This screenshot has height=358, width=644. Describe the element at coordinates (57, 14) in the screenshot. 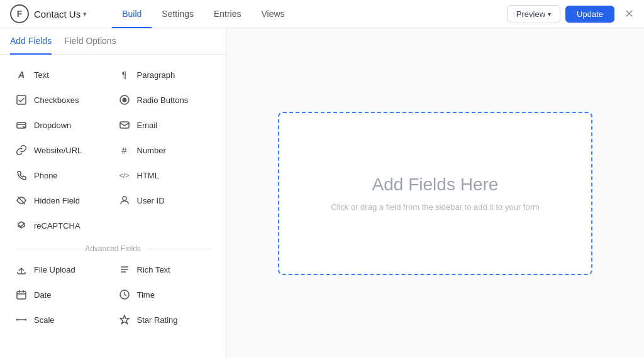

I see `form-title-text: Contact Us` at that location.